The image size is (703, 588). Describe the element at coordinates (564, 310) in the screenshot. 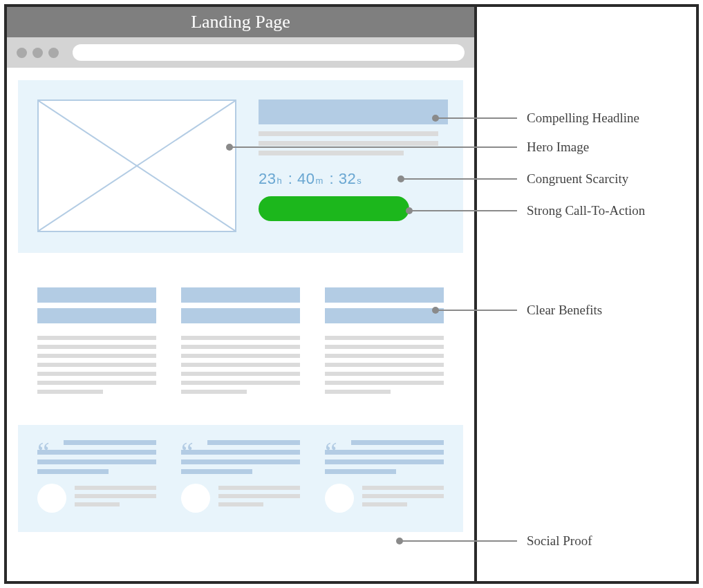

I see `annotation-benefits: Clear Benefits` at that location.